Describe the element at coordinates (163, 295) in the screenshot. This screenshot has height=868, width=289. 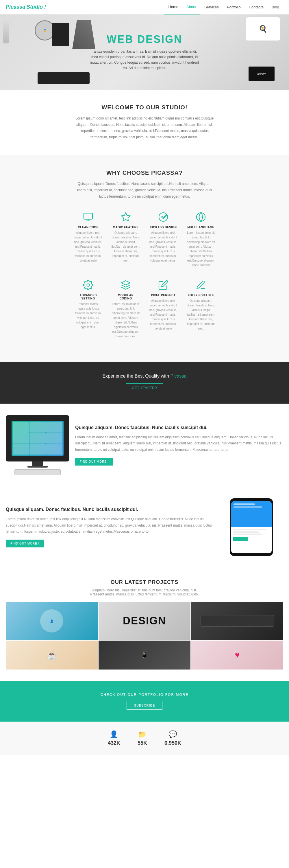
I see `feature-pixel-title: PIXEL PERFECT` at that location.